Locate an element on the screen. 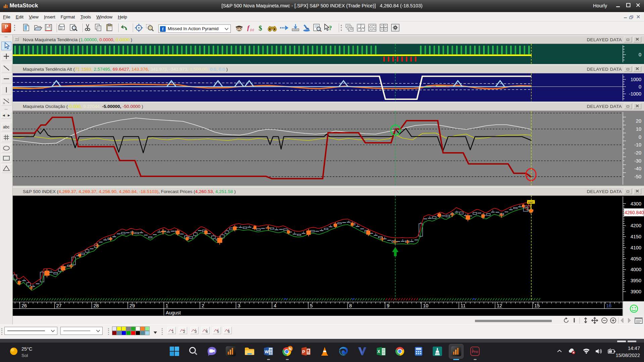  svg-text: 3950 is located at coordinates (636, 281).